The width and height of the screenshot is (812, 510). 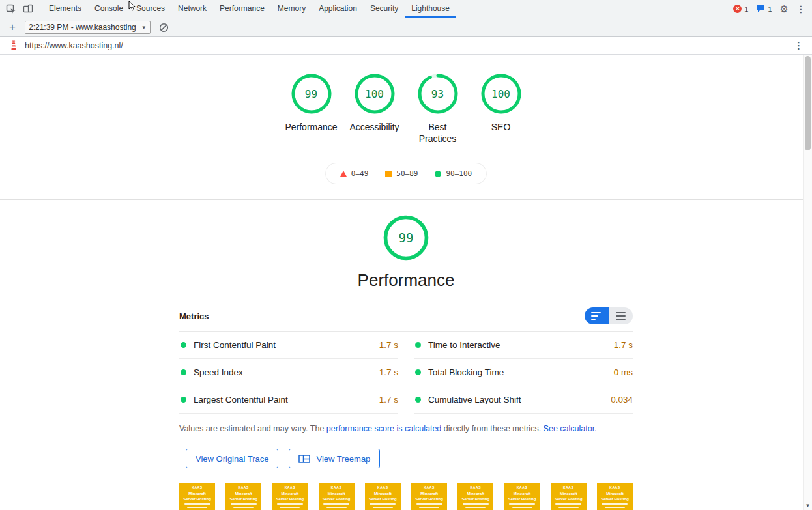 I want to click on clear-reports-icon, so click(x=164, y=27).